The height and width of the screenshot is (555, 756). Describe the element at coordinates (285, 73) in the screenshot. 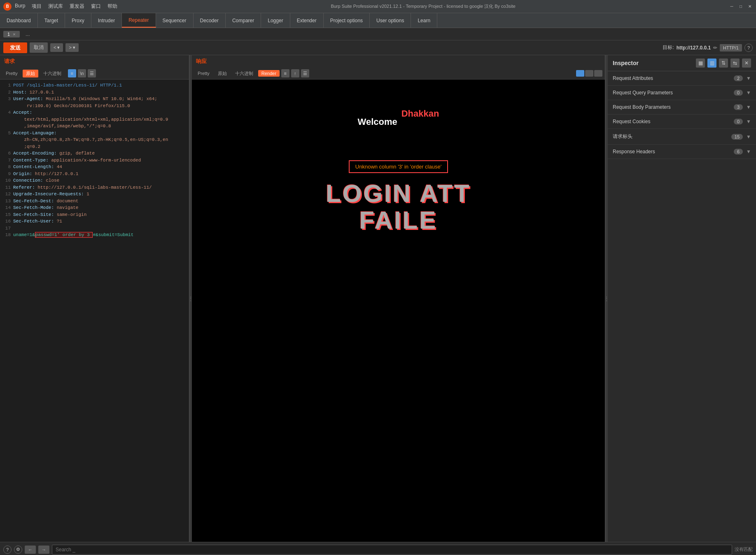

I see `response-icon-1: ≡` at that location.